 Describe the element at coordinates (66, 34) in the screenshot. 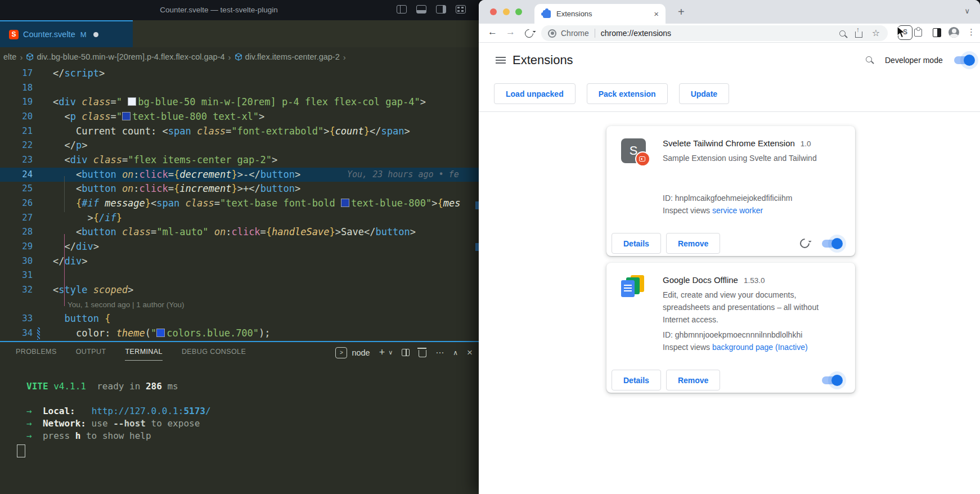

I see `tab-counter-svelte: S Counter.svelte M` at that location.